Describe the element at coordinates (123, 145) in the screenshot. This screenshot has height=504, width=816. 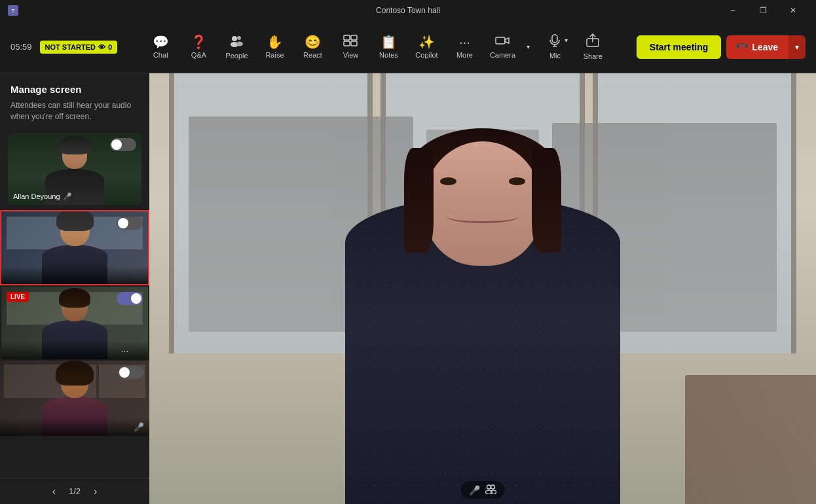
I see `featured-toggle-switch` at that location.